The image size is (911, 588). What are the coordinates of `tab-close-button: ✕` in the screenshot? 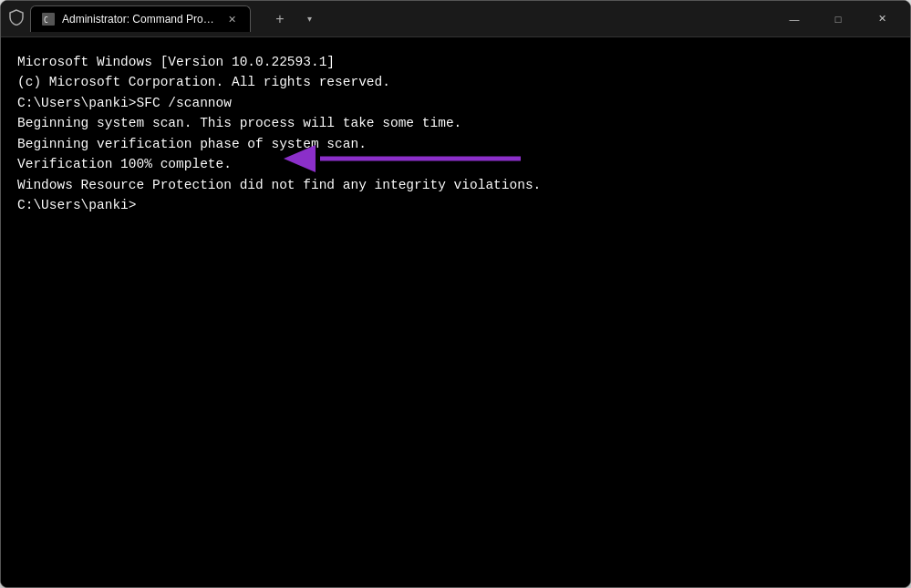 It's located at (232, 19).